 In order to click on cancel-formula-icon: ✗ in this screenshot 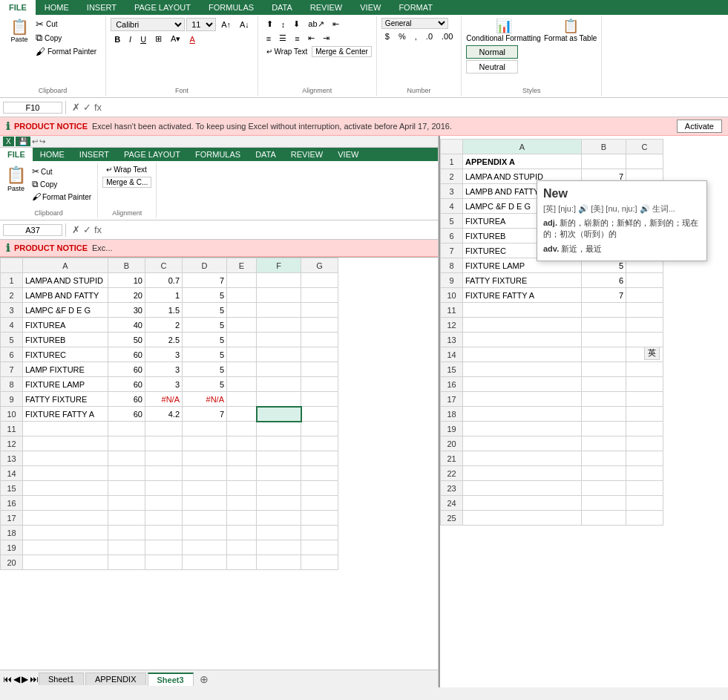, I will do `click(76, 107)`.